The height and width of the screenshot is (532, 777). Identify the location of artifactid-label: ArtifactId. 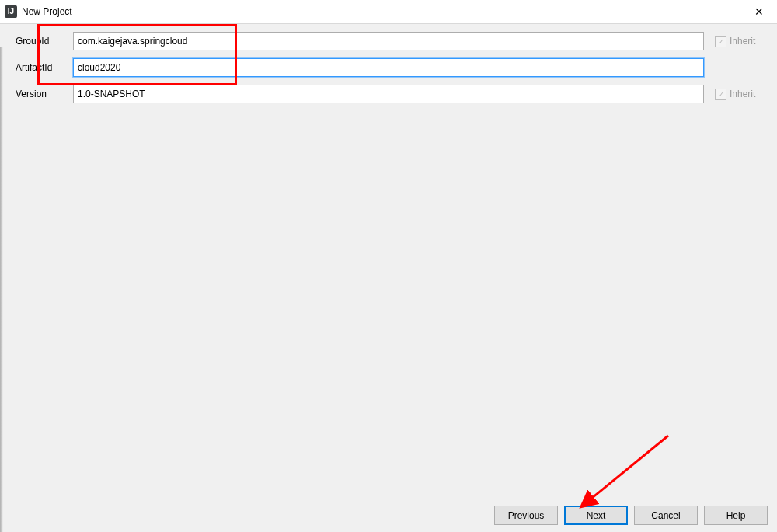
(44, 68).